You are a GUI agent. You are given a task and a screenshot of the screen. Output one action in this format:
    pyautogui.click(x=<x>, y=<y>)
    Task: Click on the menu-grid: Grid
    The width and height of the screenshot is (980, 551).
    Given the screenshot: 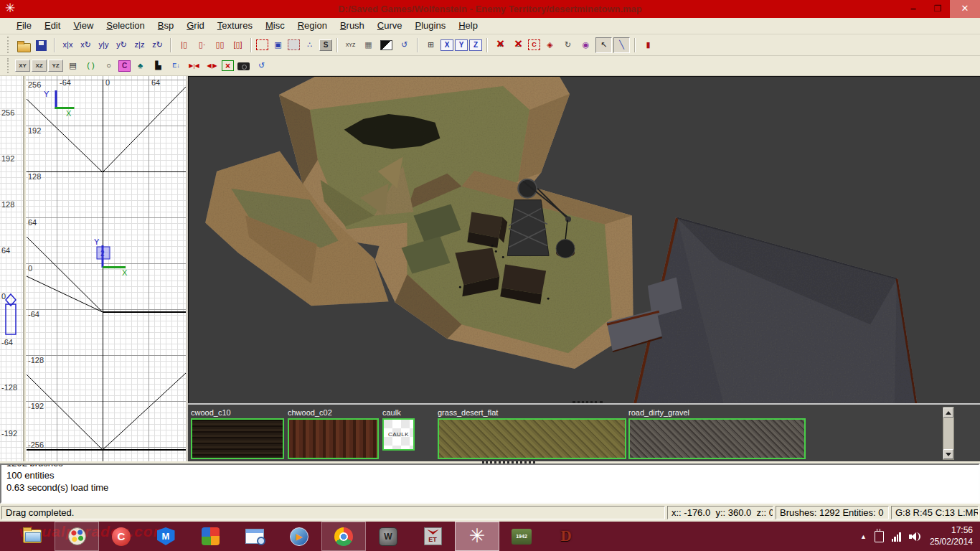 What is the action you would take?
    pyautogui.click(x=195, y=26)
    